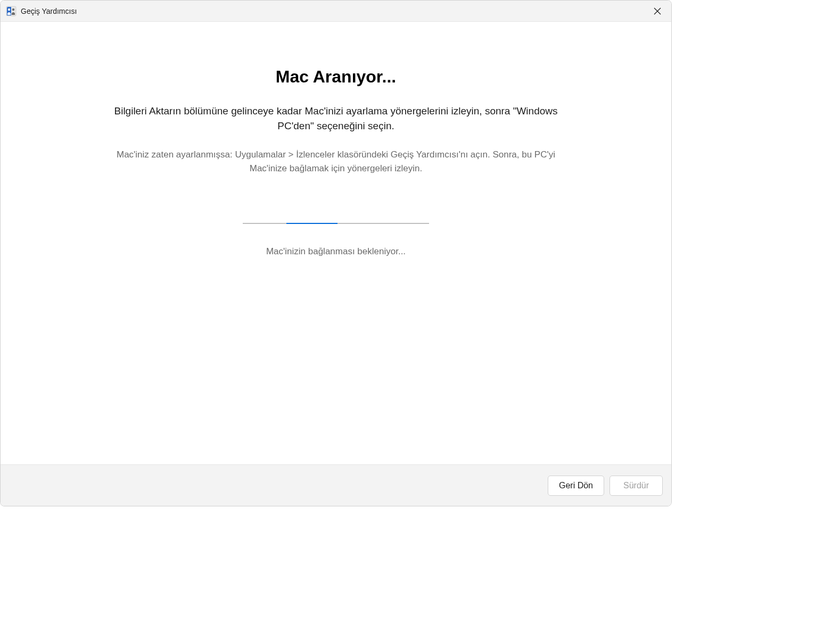 The height and width of the screenshot is (633, 840). I want to click on close-icon, so click(657, 11).